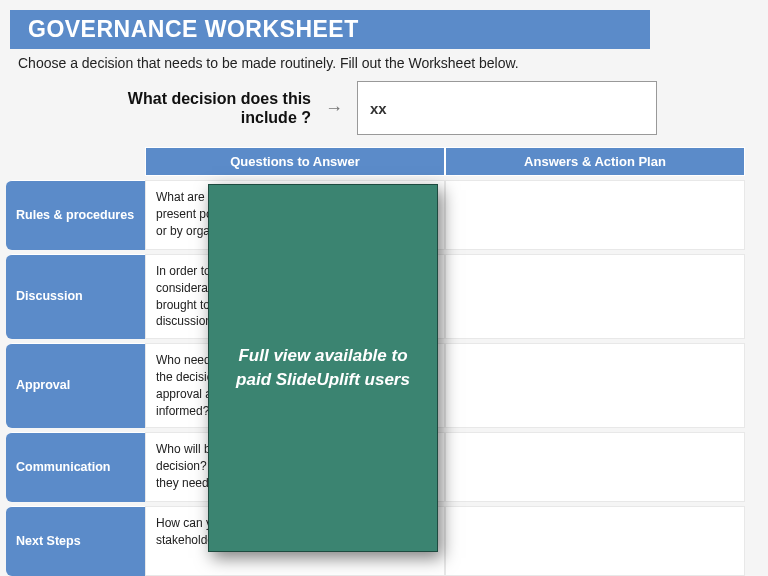  What do you see at coordinates (334, 108) in the screenshot?
I see `arrow-right-icon: →` at bounding box center [334, 108].